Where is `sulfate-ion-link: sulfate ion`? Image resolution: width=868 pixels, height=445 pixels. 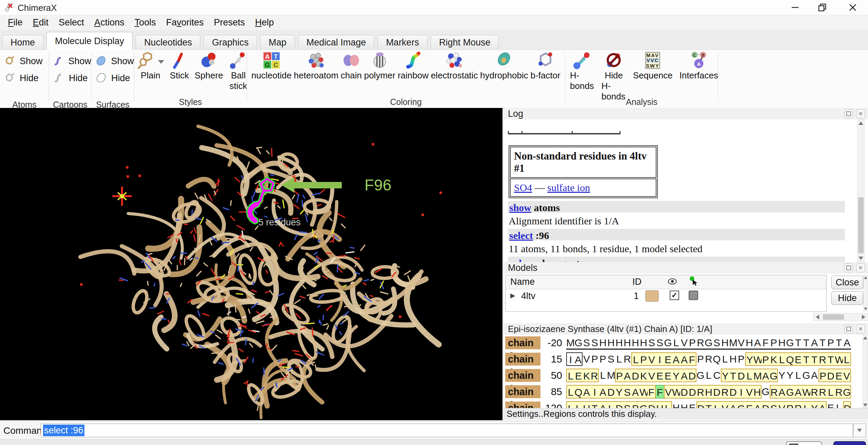
sulfate-ion-link: sulfate ion is located at coordinates (569, 187).